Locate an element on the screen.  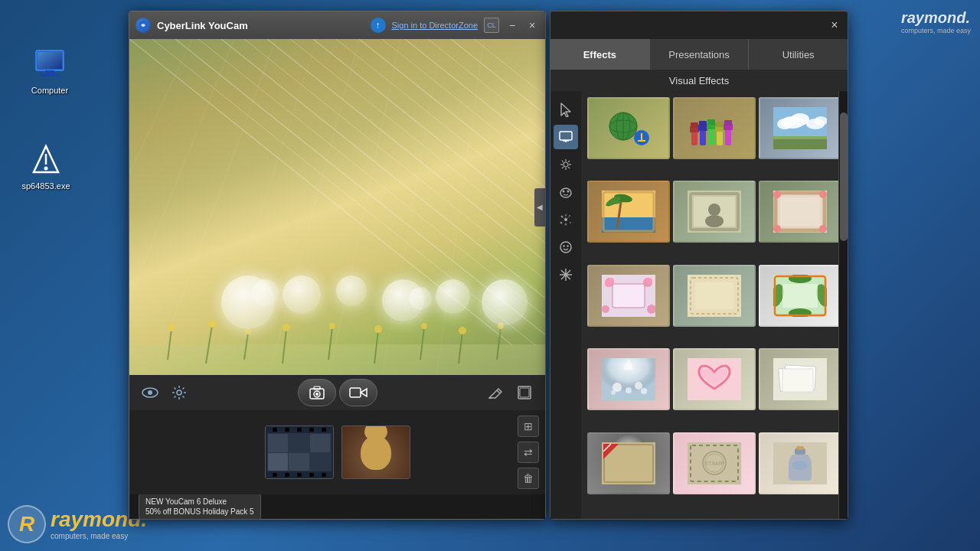
tool-screen is located at coordinates (566, 137).